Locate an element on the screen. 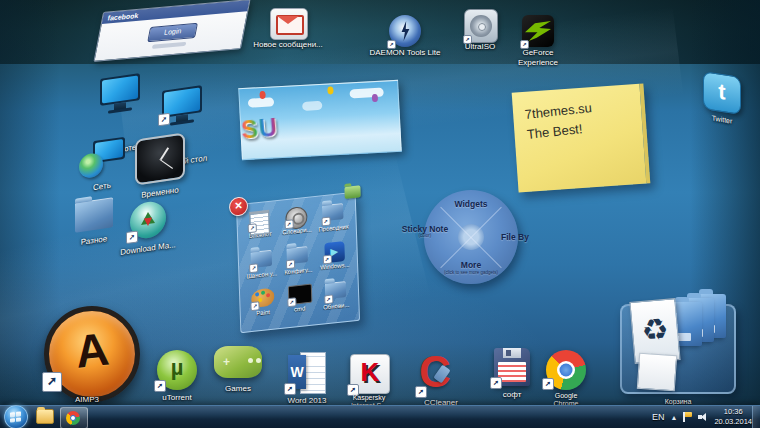  pie-item-sticky-note: Sticky Note(color) is located at coordinates (425, 232).